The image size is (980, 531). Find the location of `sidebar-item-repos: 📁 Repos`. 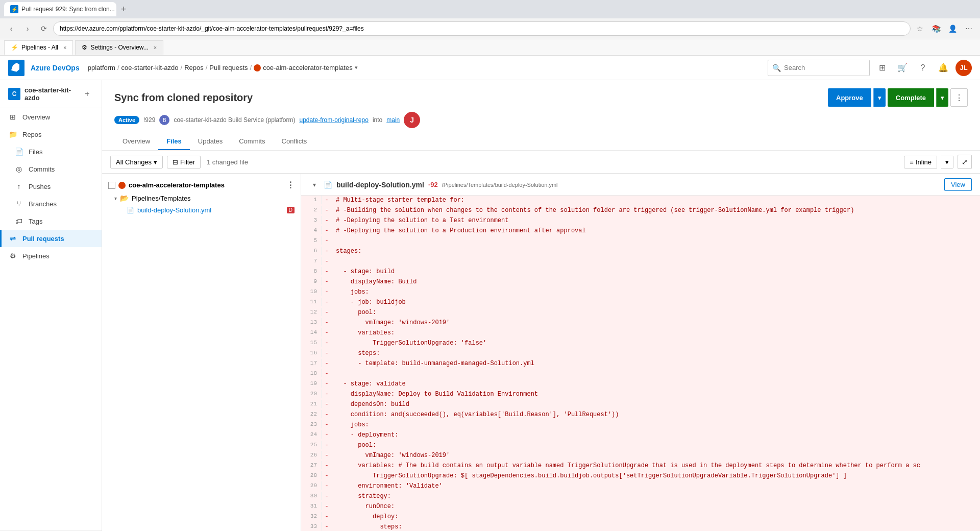

sidebar-item-repos: 📁 Repos is located at coordinates (51, 134).